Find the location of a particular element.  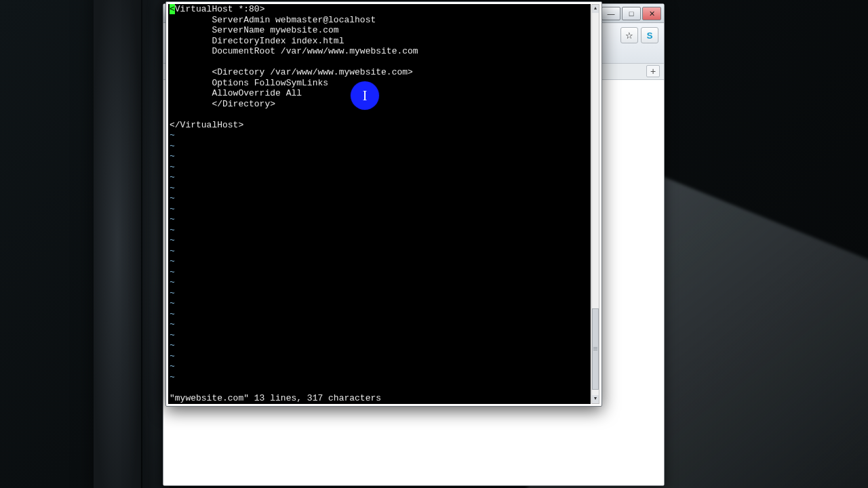

vim-line: </Directory> is located at coordinates (380, 104).